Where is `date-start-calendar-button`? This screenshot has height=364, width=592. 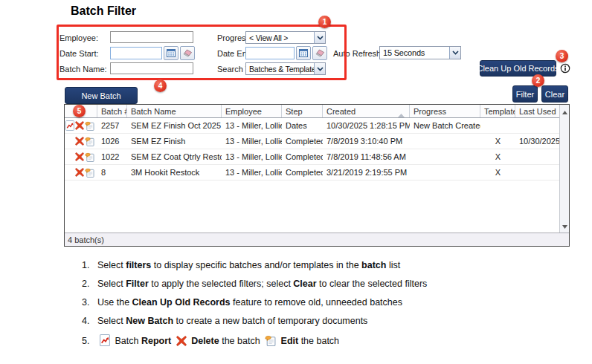 date-start-calendar-button is located at coordinates (171, 53).